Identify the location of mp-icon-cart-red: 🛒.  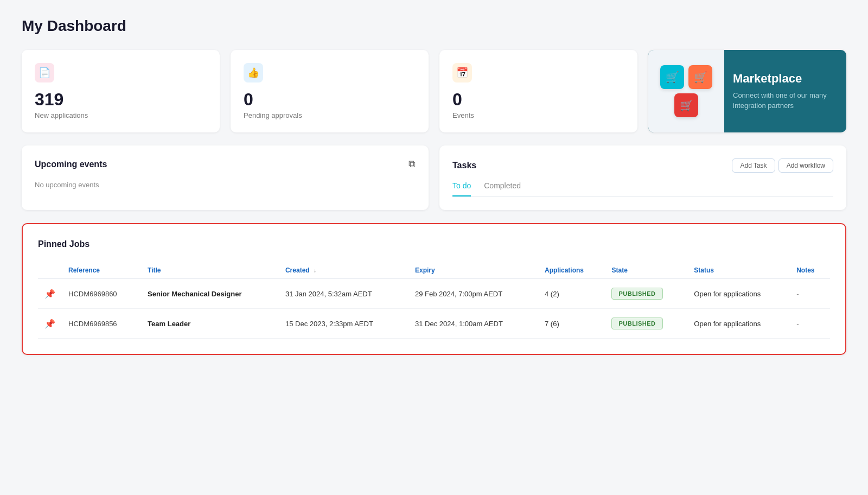
(686, 105).